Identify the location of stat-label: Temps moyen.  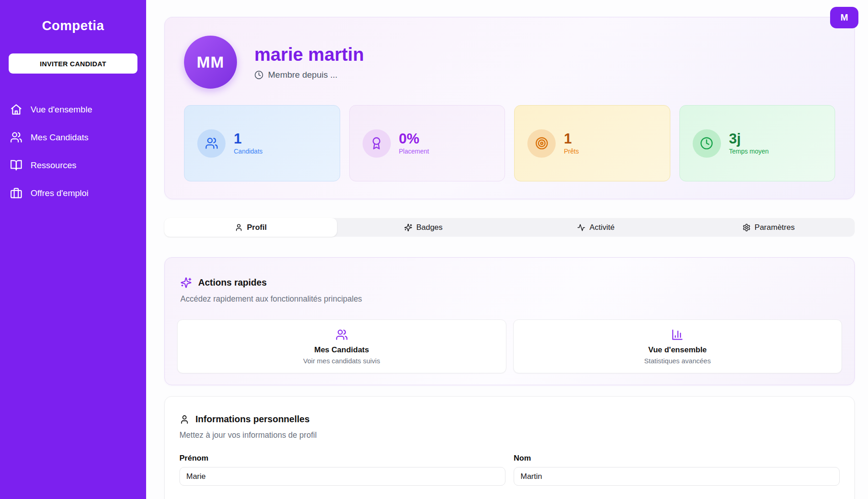
(749, 151).